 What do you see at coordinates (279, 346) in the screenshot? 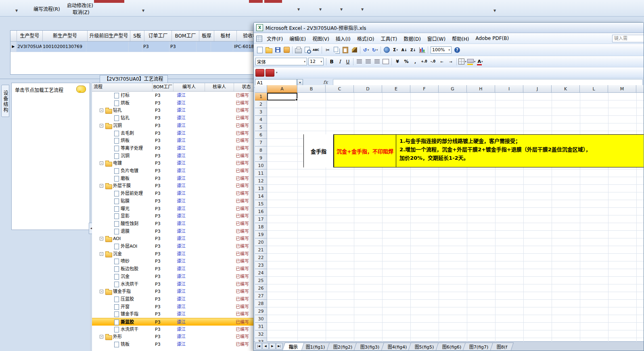
I see `tab-last-icon: ▶|` at bounding box center [279, 346].